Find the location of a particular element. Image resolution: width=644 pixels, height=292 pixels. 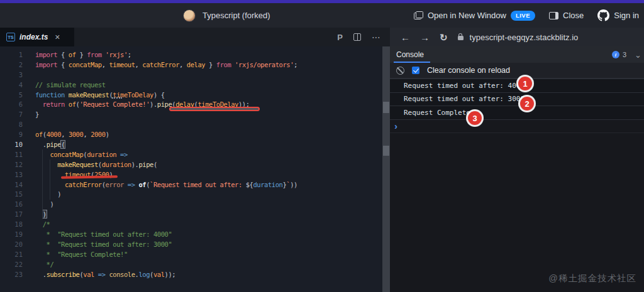

editor-scrollbar is located at coordinates (386, 170).